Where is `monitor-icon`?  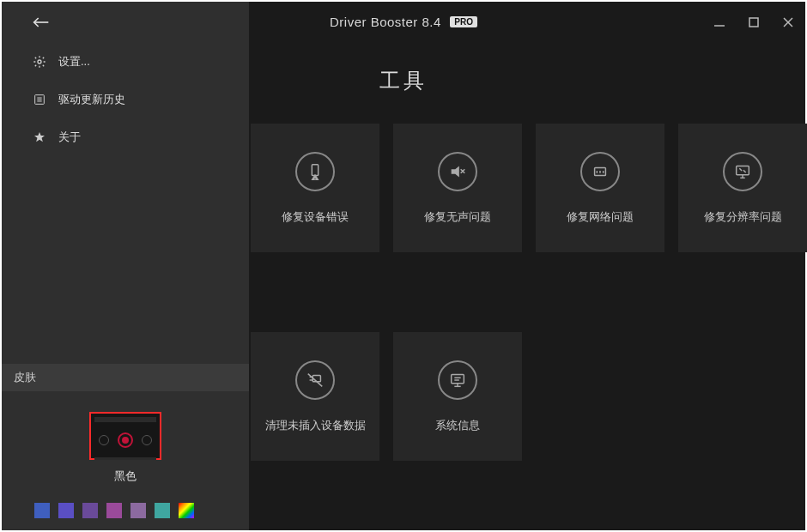 monitor-icon is located at coordinates (743, 172).